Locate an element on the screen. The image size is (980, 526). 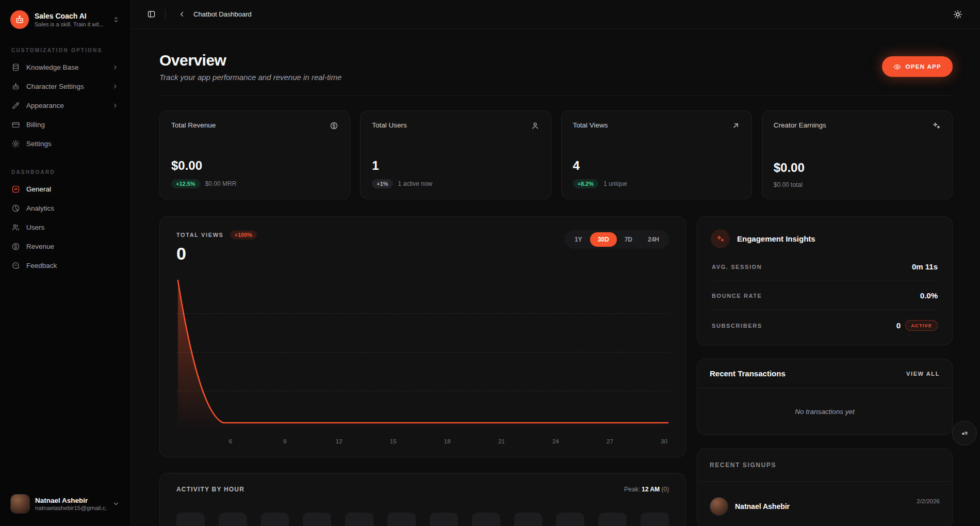
sidebar-item-label: Revenue is located at coordinates (72, 247).